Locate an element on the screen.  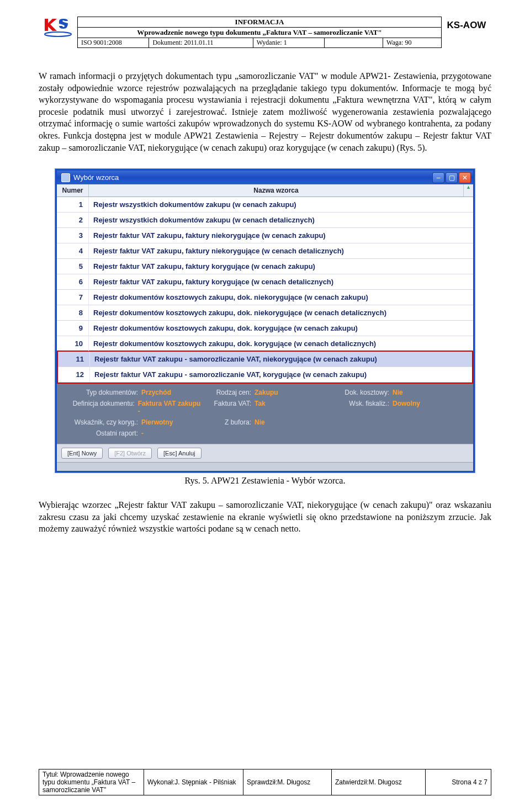
footer-strona: Strona 4 z 7 is located at coordinates (458, 783).